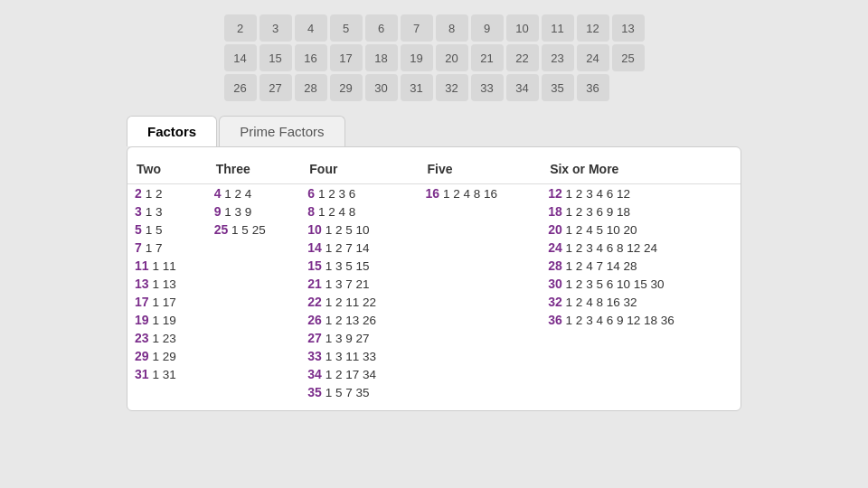 The height and width of the screenshot is (488, 868). Describe the element at coordinates (470, 193) in the screenshot. I see `factor-values: 1 2 4 8 16` at that location.